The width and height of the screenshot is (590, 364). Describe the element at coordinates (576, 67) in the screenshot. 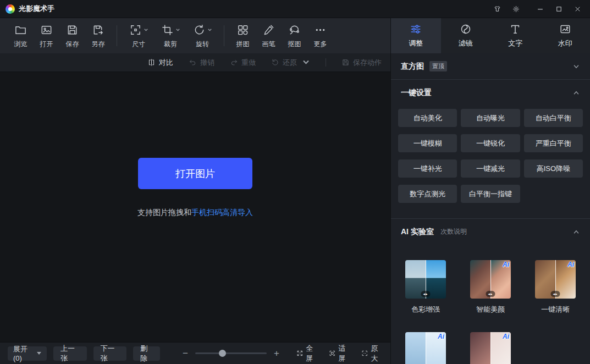

I see `histogram-collapse-toggle` at that location.